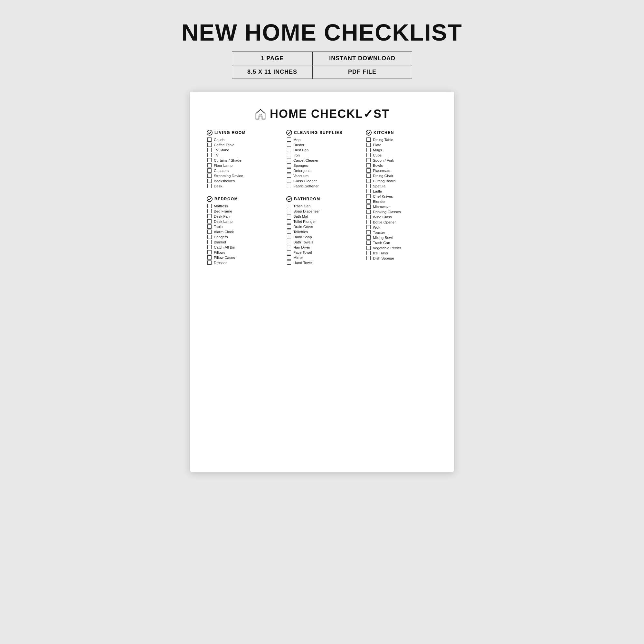  What do you see at coordinates (322, 160) in the screenshot?
I see `checklist-item: Carpet Cleaner` at bounding box center [322, 160].